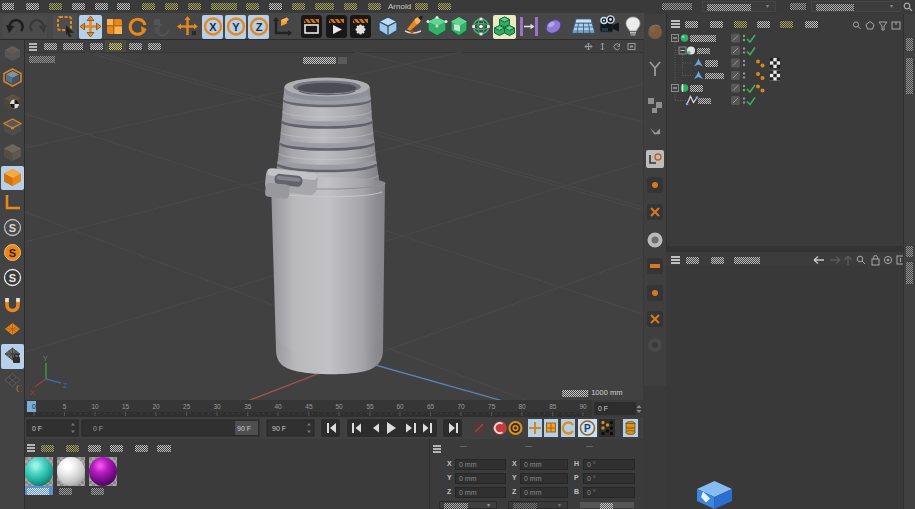  Describe the element at coordinates (248, 406) in the screenshot. I see `svg-text: 35` at that location.